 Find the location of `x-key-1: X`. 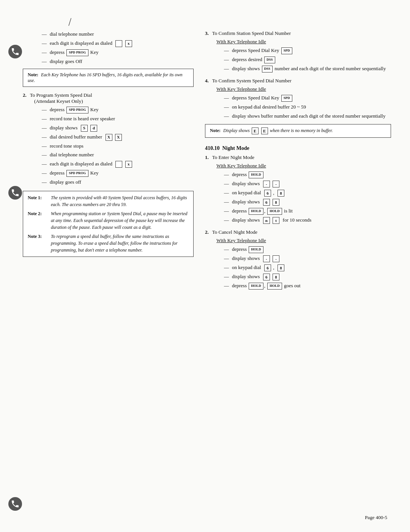

x-key-1: X is located at coordinates (109, 137).